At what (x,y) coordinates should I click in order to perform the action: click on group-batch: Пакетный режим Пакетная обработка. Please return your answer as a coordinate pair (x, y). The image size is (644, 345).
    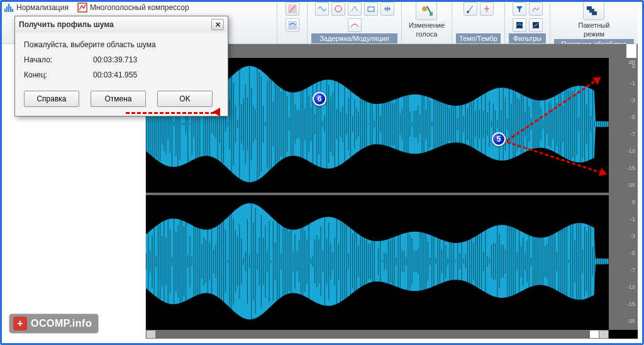
    Looking at the image, I should click on (594, 21).